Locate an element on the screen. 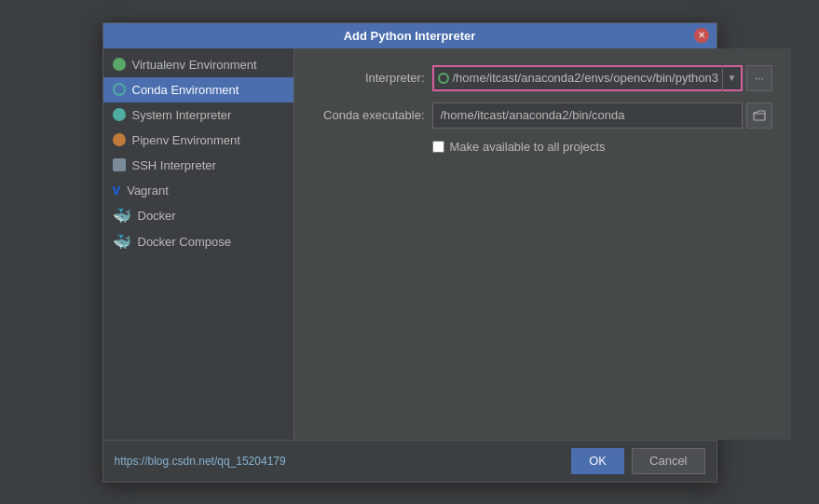 This screenshot has height=504, width=819. make-available-checkbox is located at coordinates (438, 147).